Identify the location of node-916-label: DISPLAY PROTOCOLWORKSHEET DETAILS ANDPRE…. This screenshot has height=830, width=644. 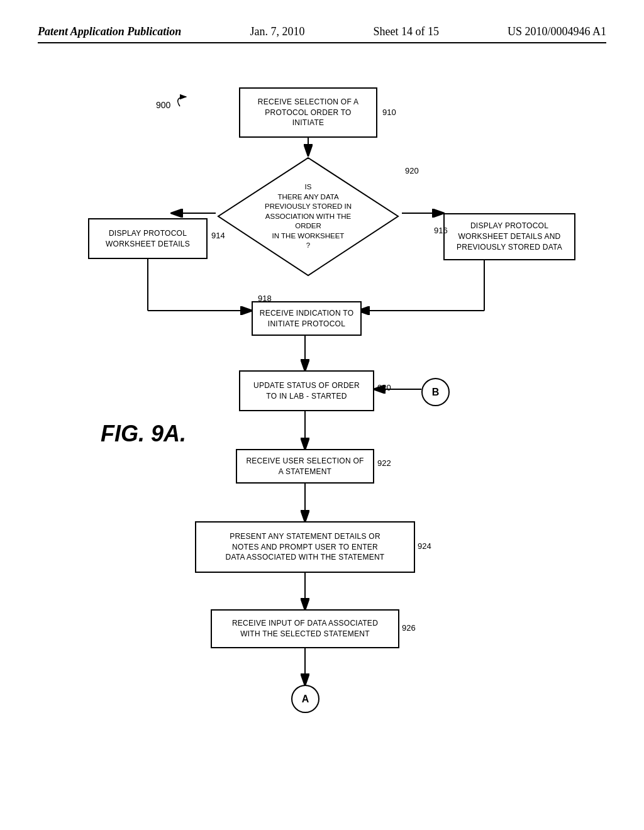
(509, 236).